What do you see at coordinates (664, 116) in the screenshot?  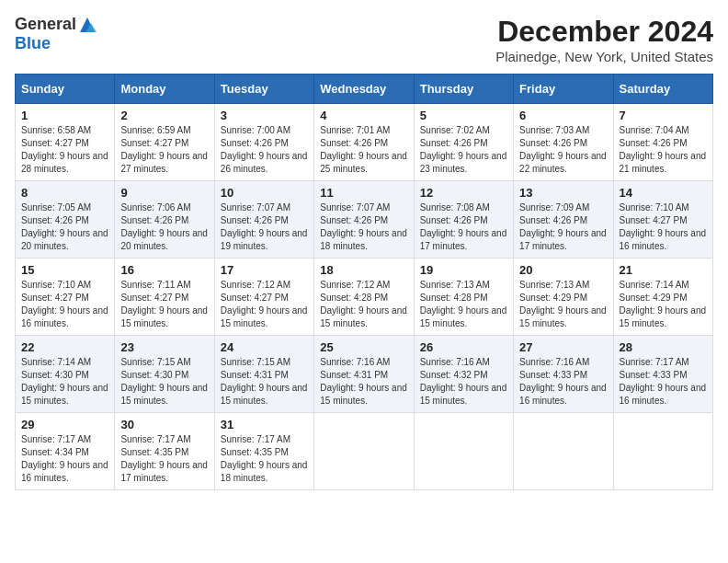 I see `day-number: 7` at bounding box center [664, 116].